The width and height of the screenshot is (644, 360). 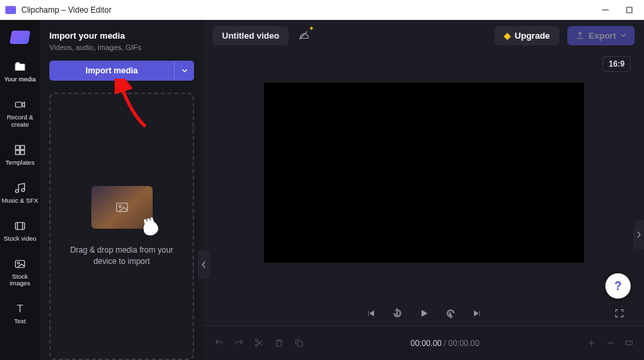 What do you see at coordinates (259, 343) in the screenshot?
I see `split-button` at bounding box center [259, 343].